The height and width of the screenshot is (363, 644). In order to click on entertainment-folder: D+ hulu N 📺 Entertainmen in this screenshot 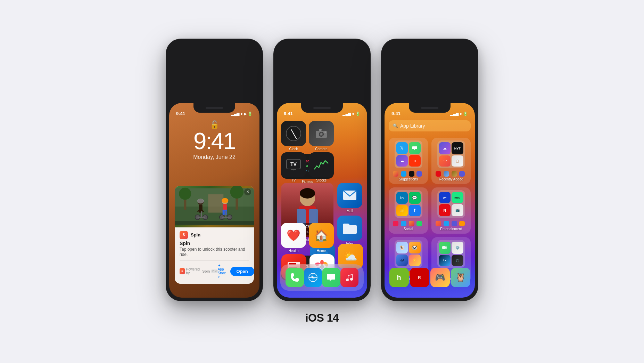, I will do `click(451, 211)`.